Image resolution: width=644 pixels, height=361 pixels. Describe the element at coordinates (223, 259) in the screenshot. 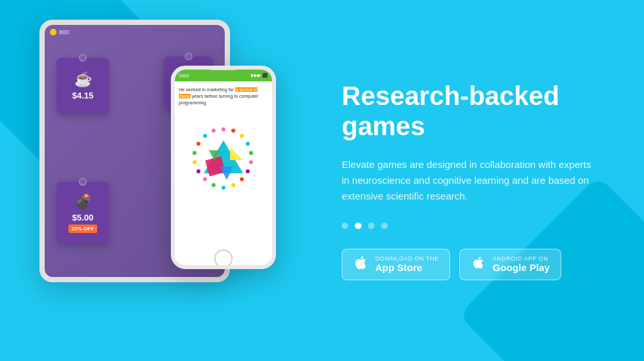

I see `iphone-home-button` at that location.